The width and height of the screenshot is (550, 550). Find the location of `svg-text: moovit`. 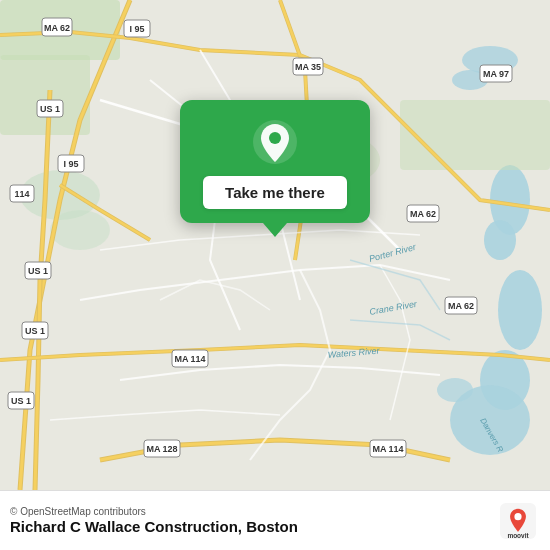

svg-text: moovit is located at coordinates (518, 534).